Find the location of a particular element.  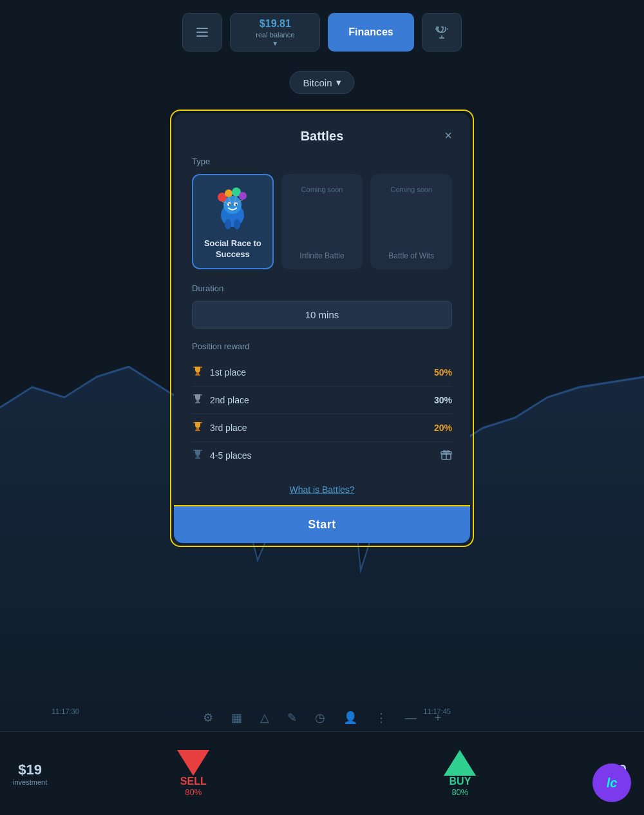

reward-row-2: 2nd place 30% is located at coordinates (322, 401).